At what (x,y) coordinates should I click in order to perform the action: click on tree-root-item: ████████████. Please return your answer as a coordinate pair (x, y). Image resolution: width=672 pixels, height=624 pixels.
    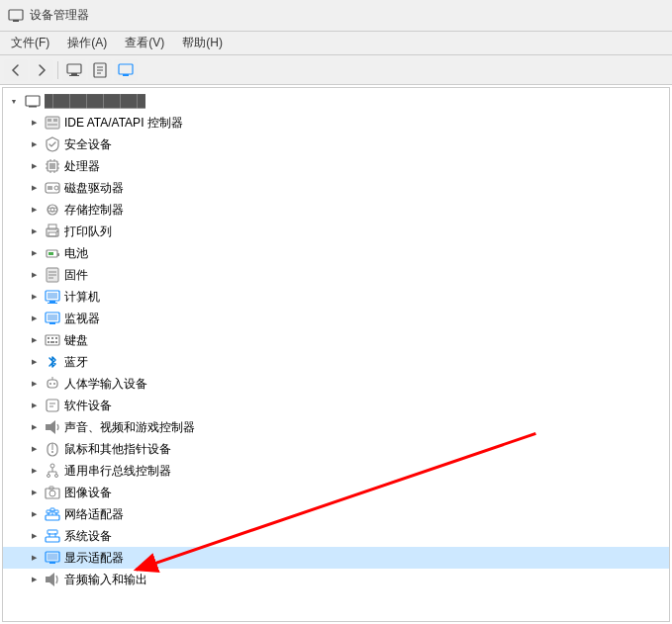
    Looking at the image, I should click on (336, 101).